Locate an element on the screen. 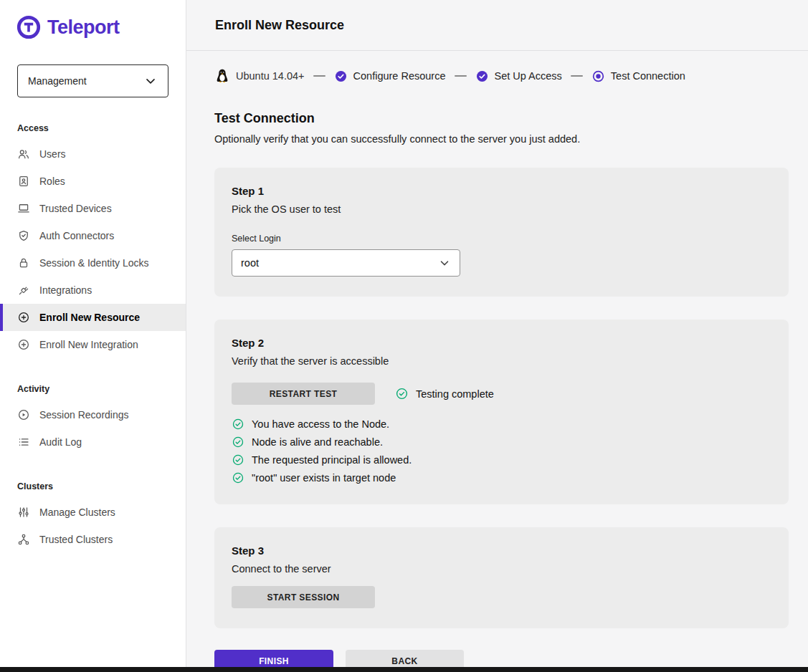 Image resolution: width=808 pixels, height=672 pixels. content-title: Test Connection is located at coordinates (502, 119).